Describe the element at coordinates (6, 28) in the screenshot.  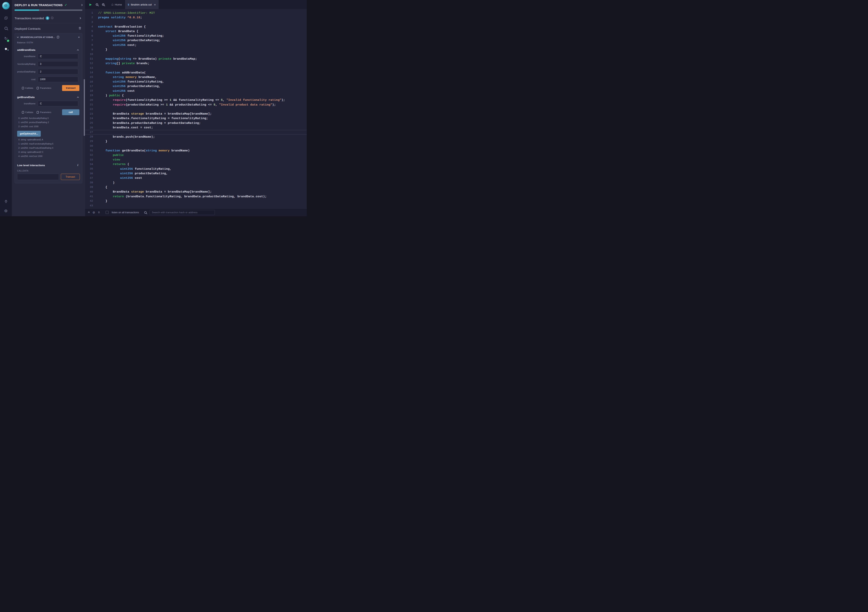
I see `search-icon-rail` at that location.